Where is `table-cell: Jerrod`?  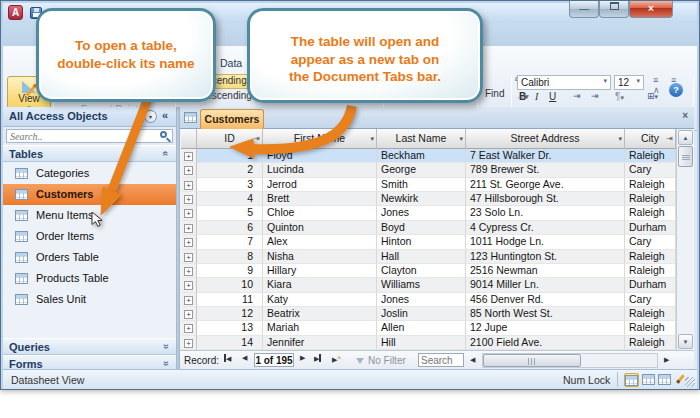 table-cell: Jerrod is located at coordinates (320, 185).